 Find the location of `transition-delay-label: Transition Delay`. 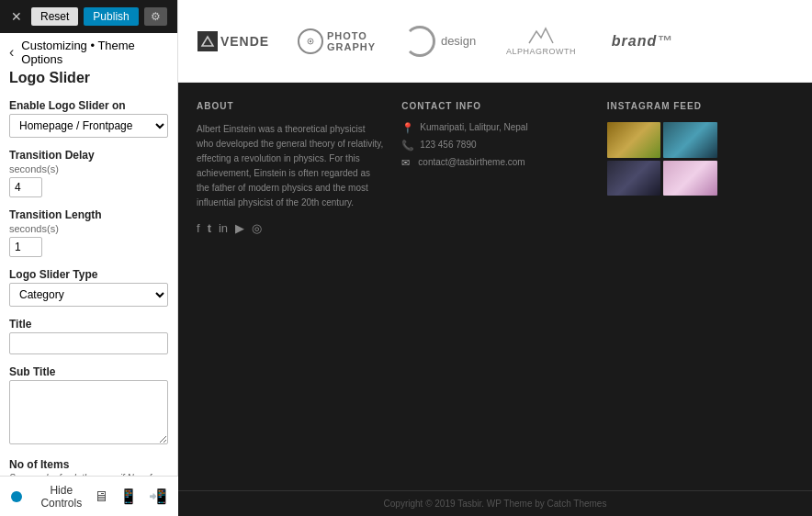

transition-delay-label: Transition Delay is located at coordinates (88, 155).